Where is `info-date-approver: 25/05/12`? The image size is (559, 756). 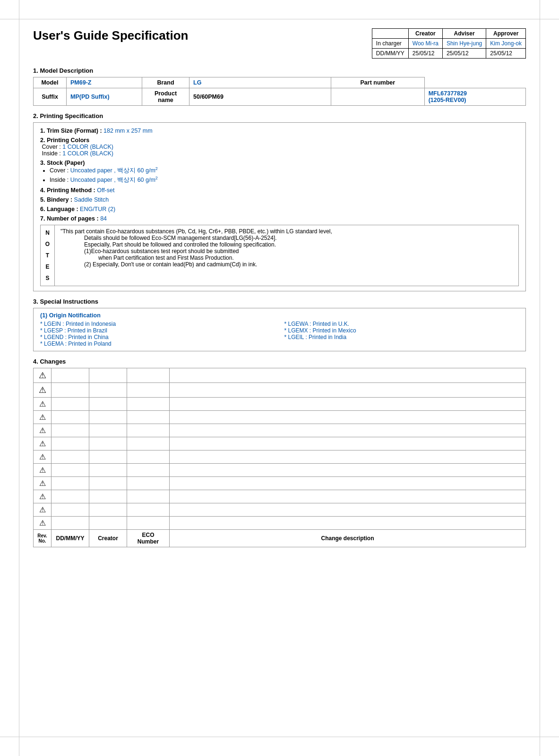
info-date-approver: 25/05/12 is located at coordinates (506, 54).